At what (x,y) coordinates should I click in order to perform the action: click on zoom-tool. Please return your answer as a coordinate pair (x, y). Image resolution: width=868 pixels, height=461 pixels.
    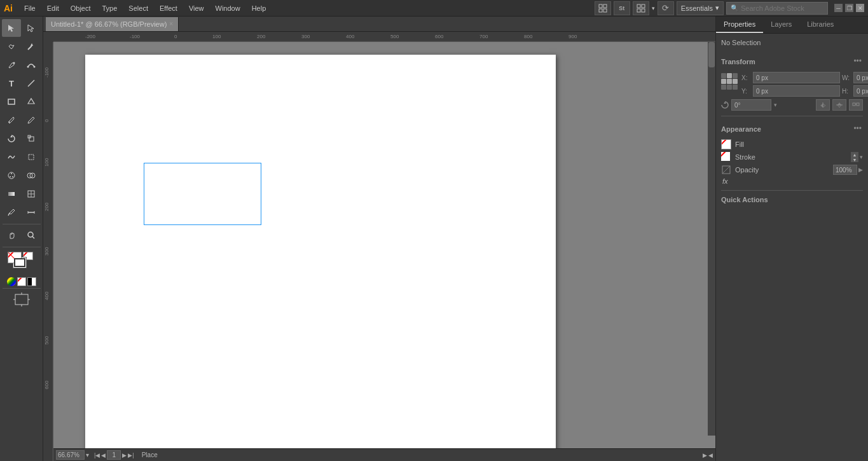
    Looking at the image, I should click on (31, 235).